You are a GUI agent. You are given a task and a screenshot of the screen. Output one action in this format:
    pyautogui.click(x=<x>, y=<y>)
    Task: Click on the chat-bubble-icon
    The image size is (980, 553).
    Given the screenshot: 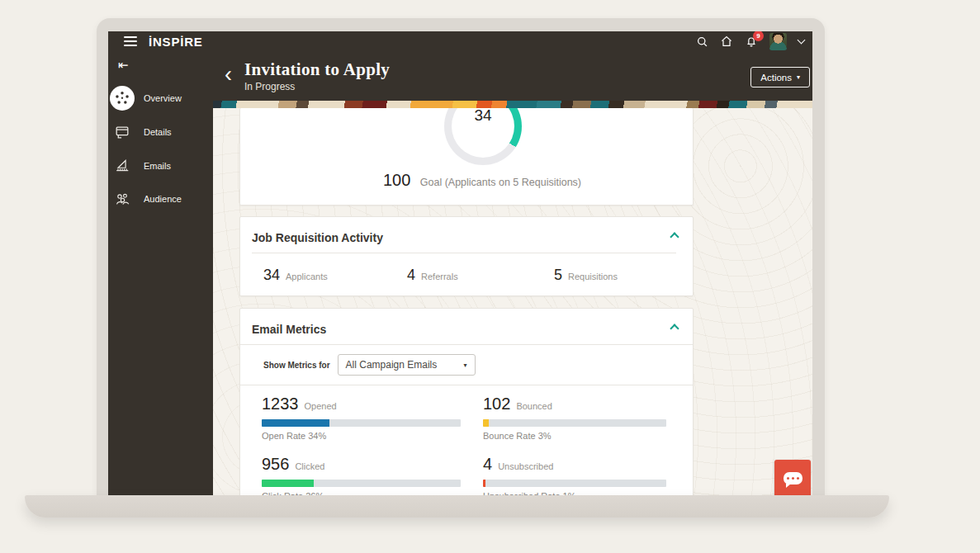 What is the action you would take?
    pyautogui.click(x=793, y=479)
    